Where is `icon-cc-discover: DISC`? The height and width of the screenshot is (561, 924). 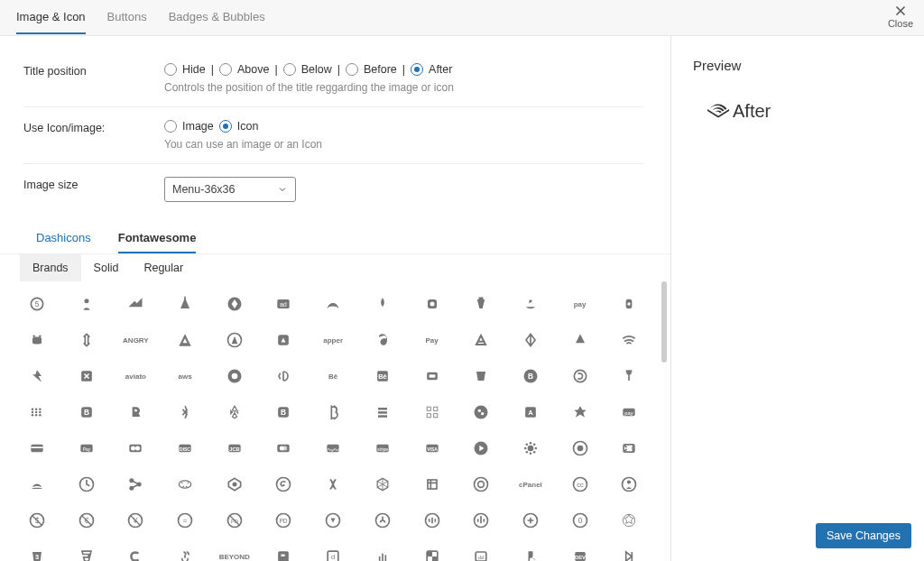
icon-cc-discover: DISC is located at coordinates (185, 448).